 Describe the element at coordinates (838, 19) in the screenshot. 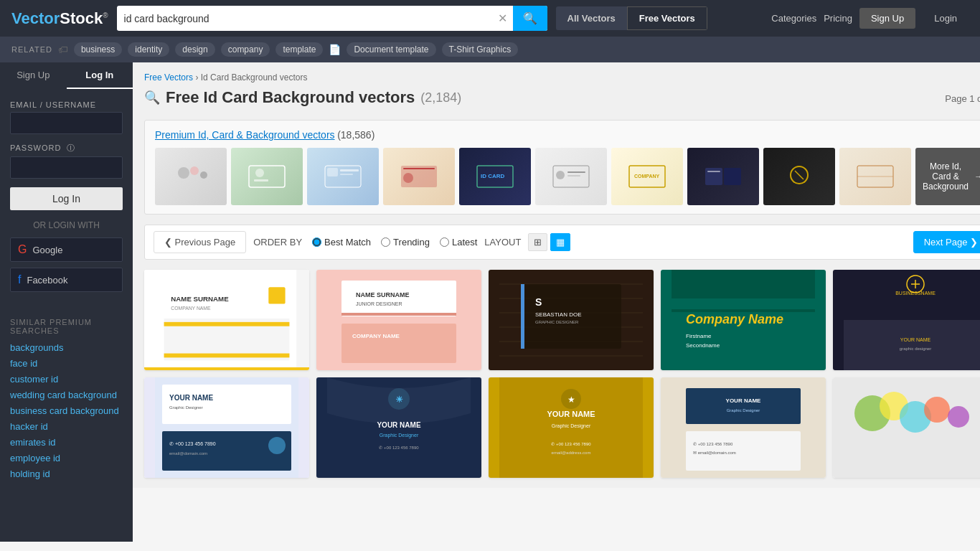

I see `pricing-link: Pricing` at that location.